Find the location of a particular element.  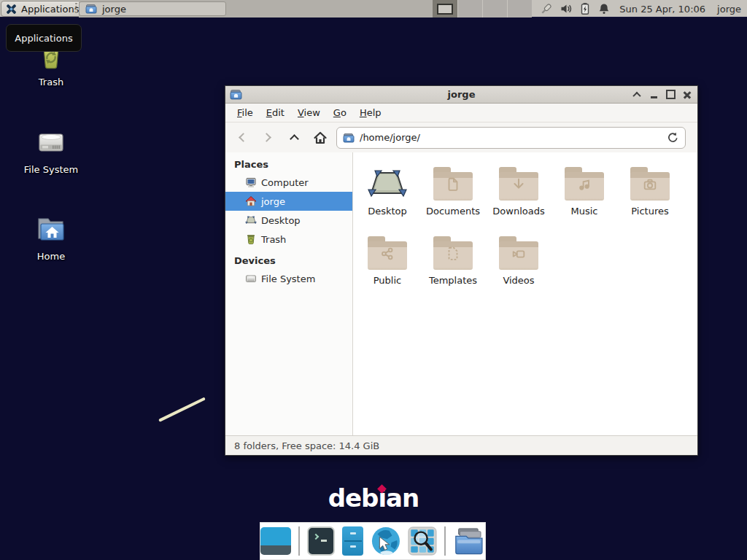

web-browser-icon is located at coordinates (386, 541).